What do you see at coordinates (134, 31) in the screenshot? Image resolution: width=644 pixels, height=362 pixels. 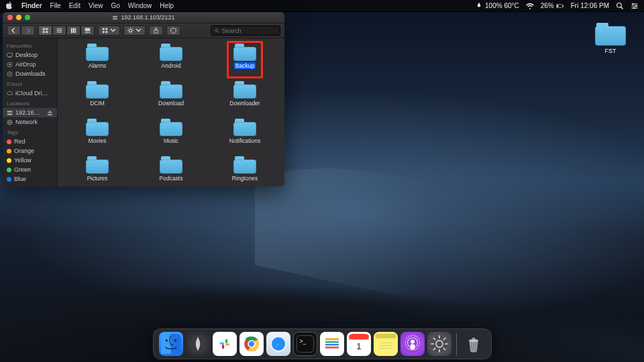 I see `action-button` at bounding box center [134, 31].